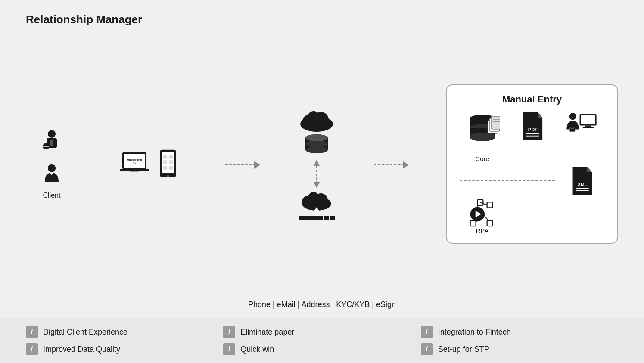  I want to click on svg-text: XML, so click(582, 184).